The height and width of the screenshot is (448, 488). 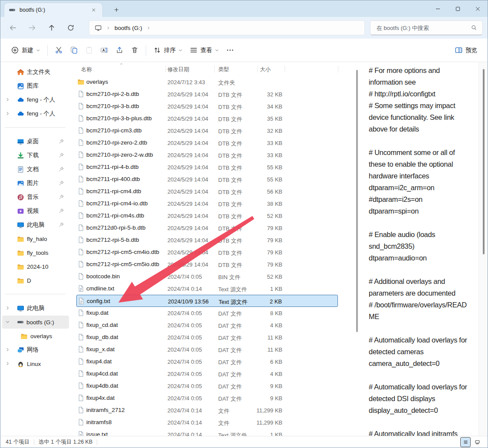 I want to click on close-button, so click(x=478, y=9).